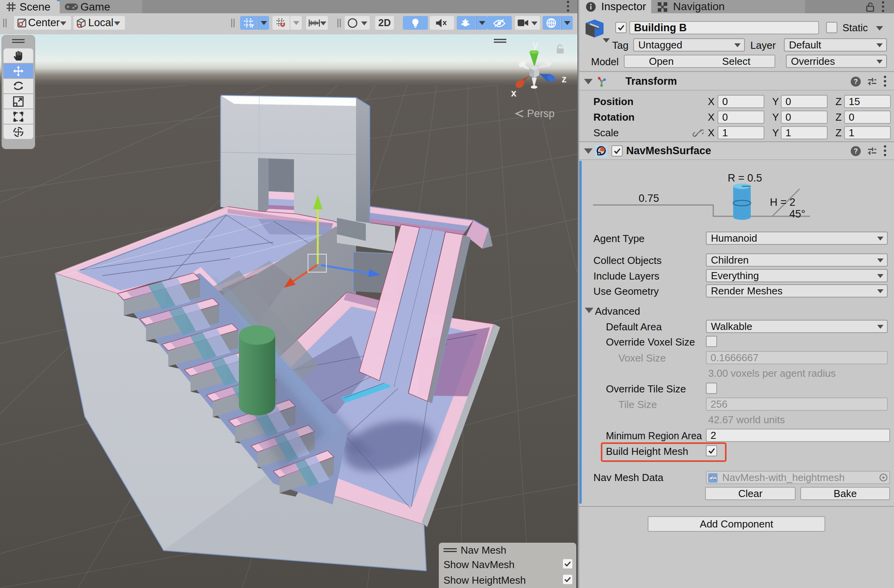  I want to click on svg-text: H = 2, so click(782, 202).